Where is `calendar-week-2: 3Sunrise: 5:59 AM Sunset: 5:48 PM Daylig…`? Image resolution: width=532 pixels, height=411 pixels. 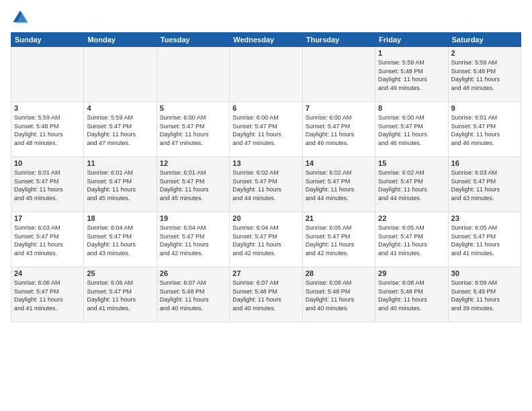 calendar-week-2: 3Sunrise: 5:59 AM Sunset: 5:48 PM Daylig… is located at coordinates (266, 130).